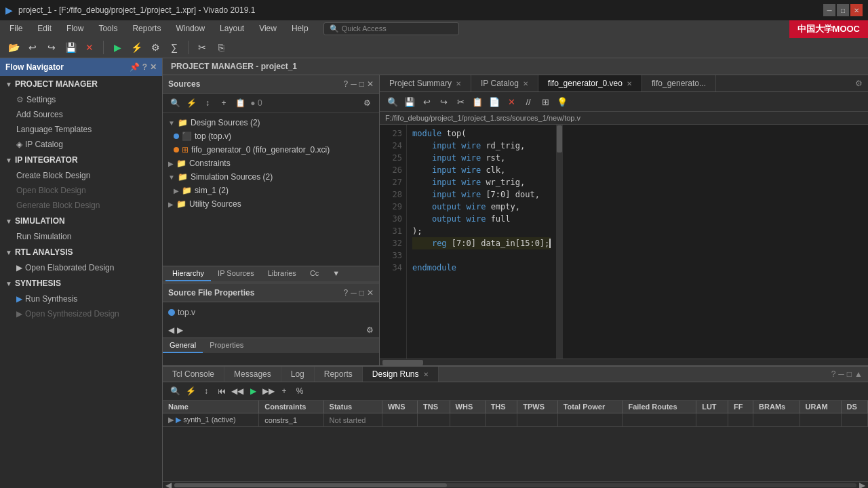  What do you see at coordinates (362, 293) in the screenshot?
I see `sp-restore: □` at bounding box center [362, 293].